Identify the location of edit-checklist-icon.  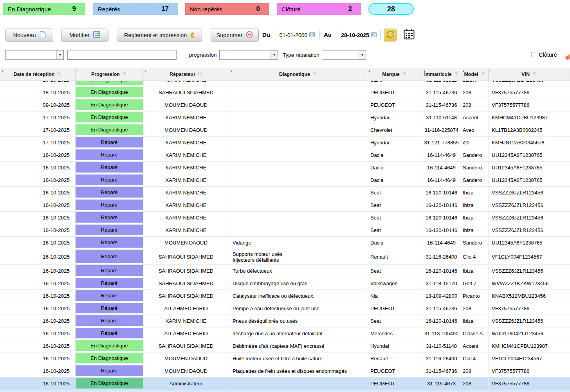
(97, 35).